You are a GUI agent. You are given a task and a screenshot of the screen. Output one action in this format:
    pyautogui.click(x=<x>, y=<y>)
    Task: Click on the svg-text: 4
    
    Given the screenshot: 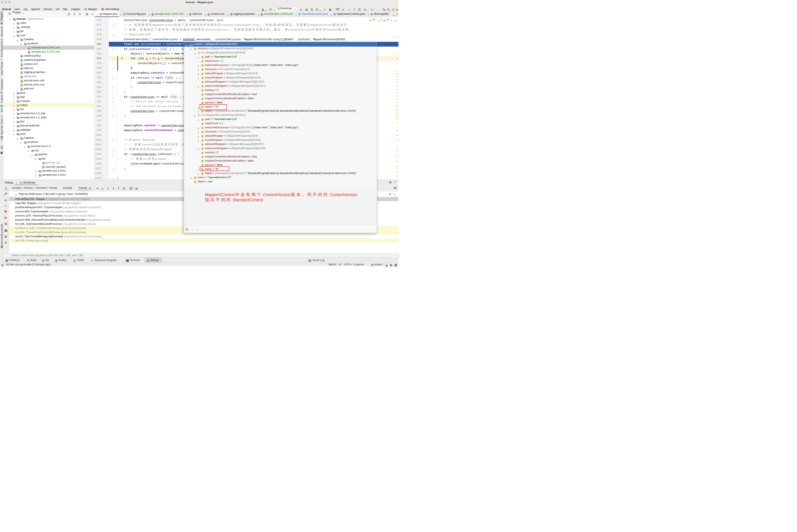 What is the action you would take?
    pyautogui.click(x=310, y=261)
    